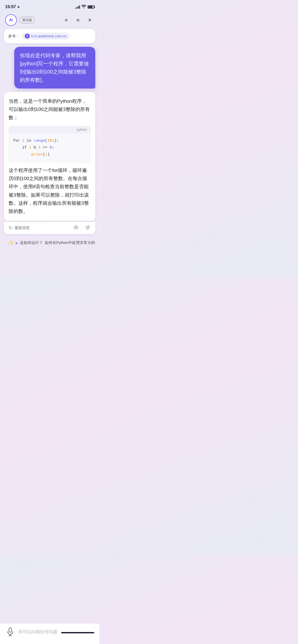  Describe the element at coordinates (50, 141) in the screenshot. I see `code-line-1: for i in range(101):` at that location.